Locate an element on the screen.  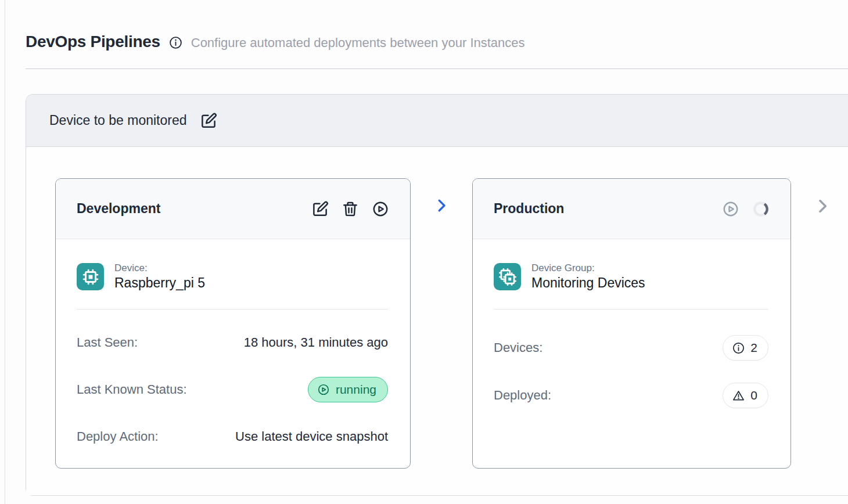
last-seen-value: 18 hours, 31 minutes ago is located at coordinates (316, 343).